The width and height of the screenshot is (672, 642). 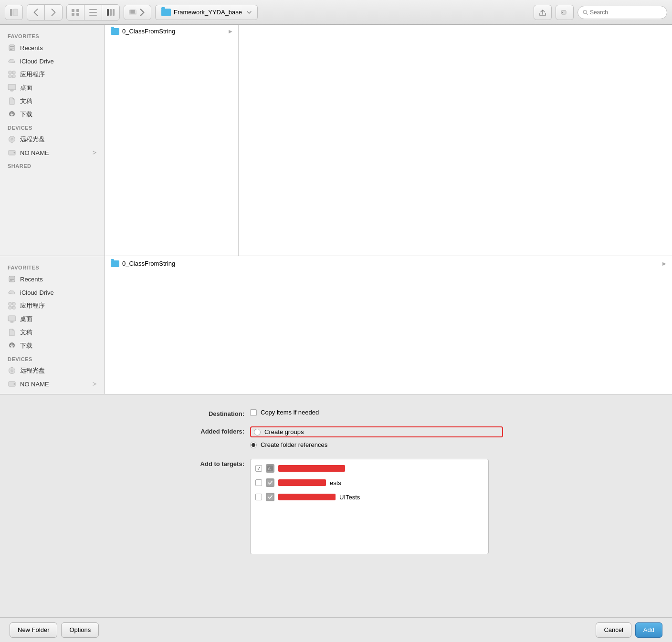 I want to click on br-no-name-label: NO NAME, so click(x=34, y=384).